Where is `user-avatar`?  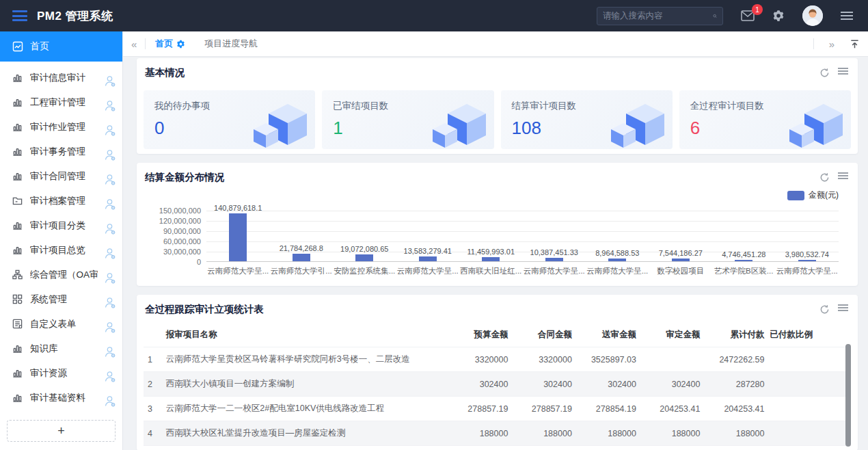 user-avatar is located at coordinates (813, 16).